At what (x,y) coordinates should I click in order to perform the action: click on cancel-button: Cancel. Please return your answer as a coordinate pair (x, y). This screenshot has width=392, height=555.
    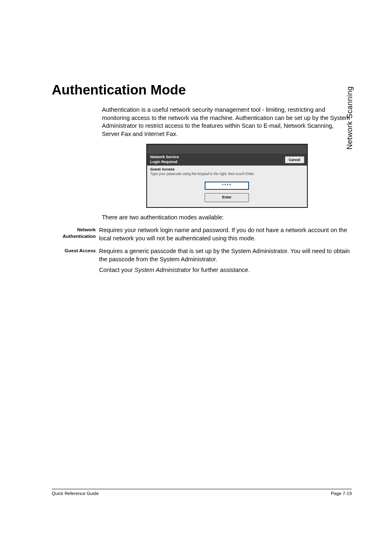
    Looking at the image, I should click on (295, 160).